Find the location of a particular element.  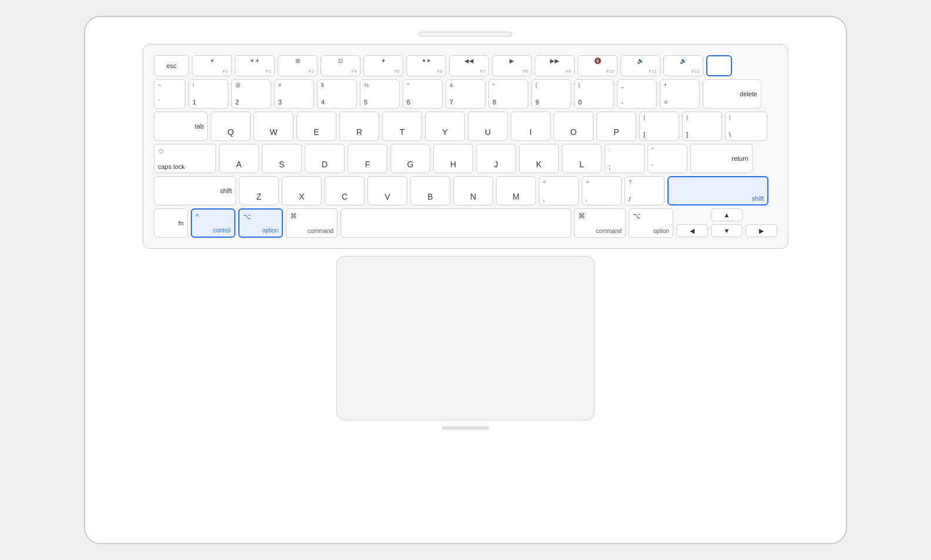

key-rbracket: } ] is located at coordinates (702, 126).